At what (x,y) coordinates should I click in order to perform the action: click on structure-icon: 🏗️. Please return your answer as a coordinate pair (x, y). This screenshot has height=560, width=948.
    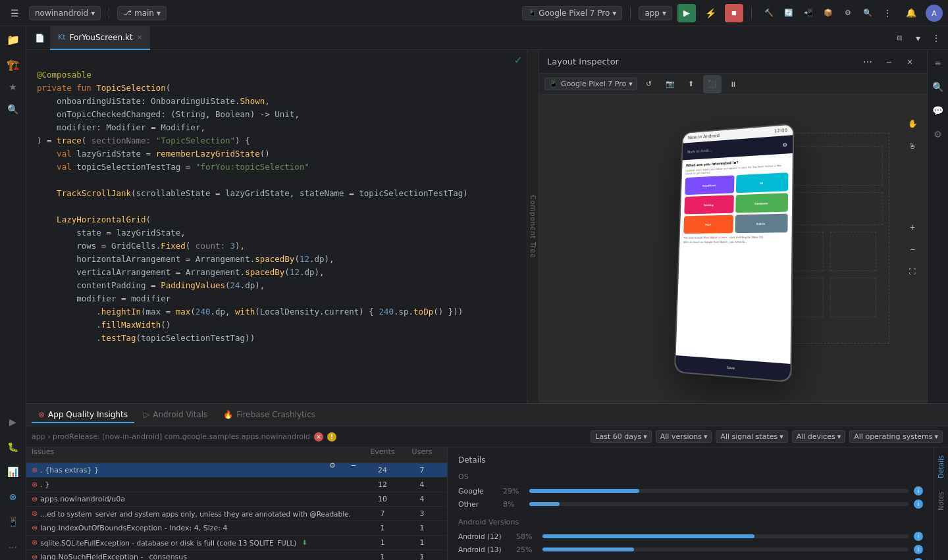
    Looking at the image, I should click on (13, 64).